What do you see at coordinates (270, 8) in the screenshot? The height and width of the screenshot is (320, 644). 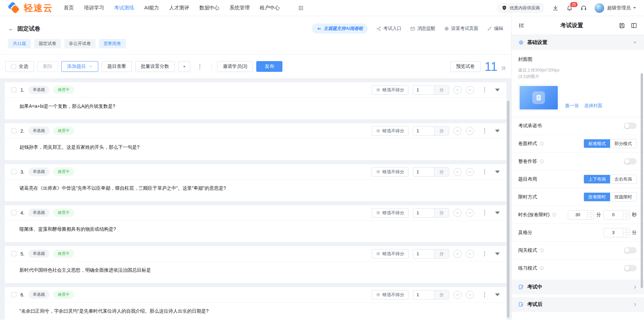 I see `nav-item-tenant: 租户中心` at bounding box center [270, 8].